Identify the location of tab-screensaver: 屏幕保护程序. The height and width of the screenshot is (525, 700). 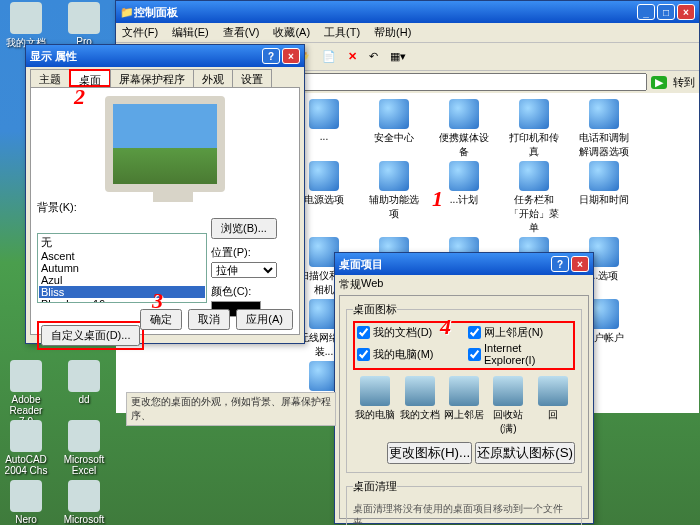
(152, 78).